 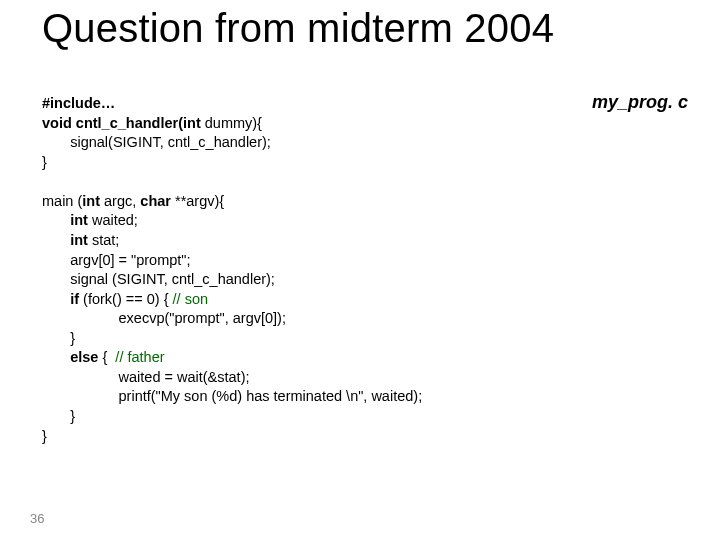 I want to click on page-number: 36, so click(x=37, y=518).